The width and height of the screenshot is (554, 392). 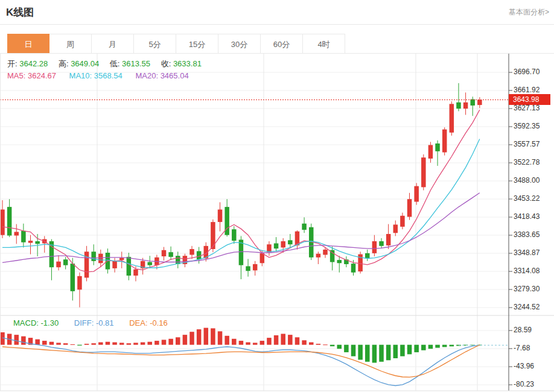 What do you see at coordinates (64, 64) in the screenshot?
I see `high-label: 高:` at bounding box center [64, 64].